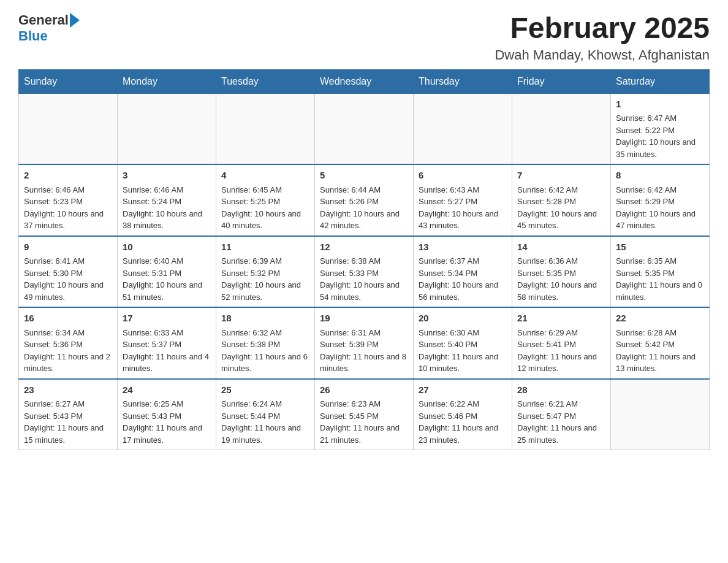 The image size is (728, 563). What do you see at coordinates (364, 248) in the screenshot?
I see `day-number: 12` at bounding box center [364, 248].